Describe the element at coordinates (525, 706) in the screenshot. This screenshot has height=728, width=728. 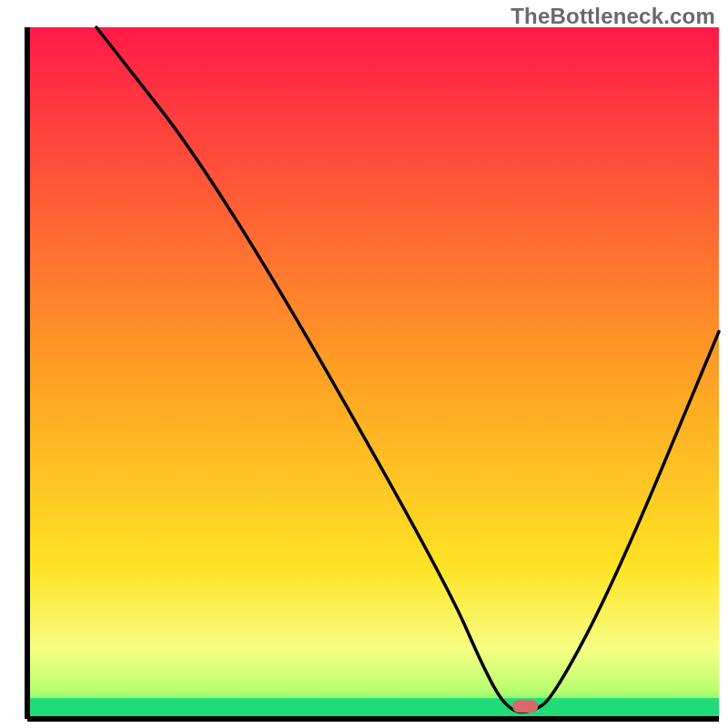
I see `optimal-point-marker` at that location.